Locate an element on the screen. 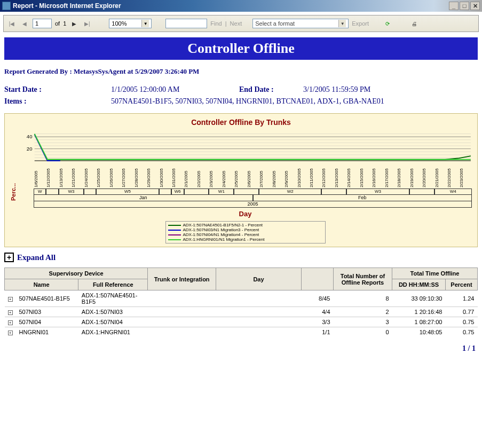 The height and width of the screenshot is (448, 482). cell-num: 3 is located at coordinates (363, 323).